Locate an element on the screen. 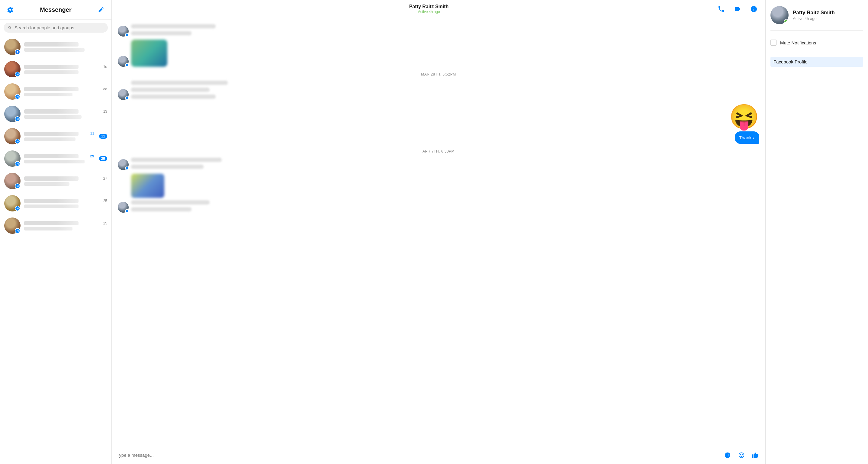 Image resolution: width=868 pixels, height=464 pixels. search-bar is located at coordinates (56, 28).